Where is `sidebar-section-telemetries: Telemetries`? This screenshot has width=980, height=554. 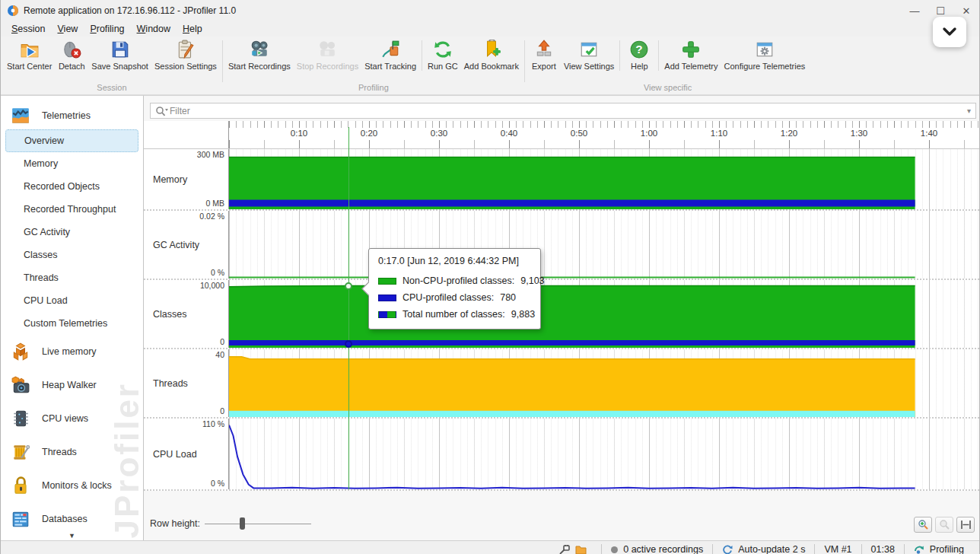 sidebar-section-telemetries: Telemetries is located at coordinates (72, 113).